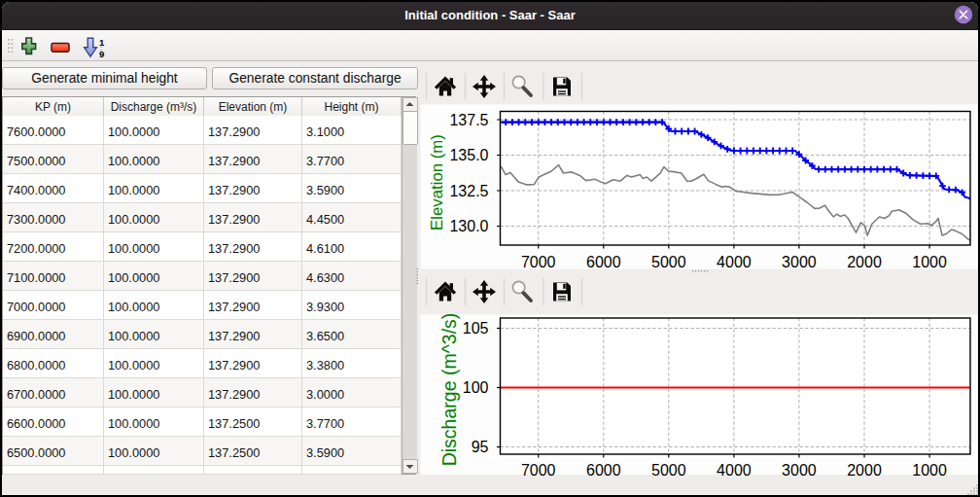  Describe the element at coordinates (438, 183) in the screenshot. I see `svg-text: Elevation (m)` at that location.